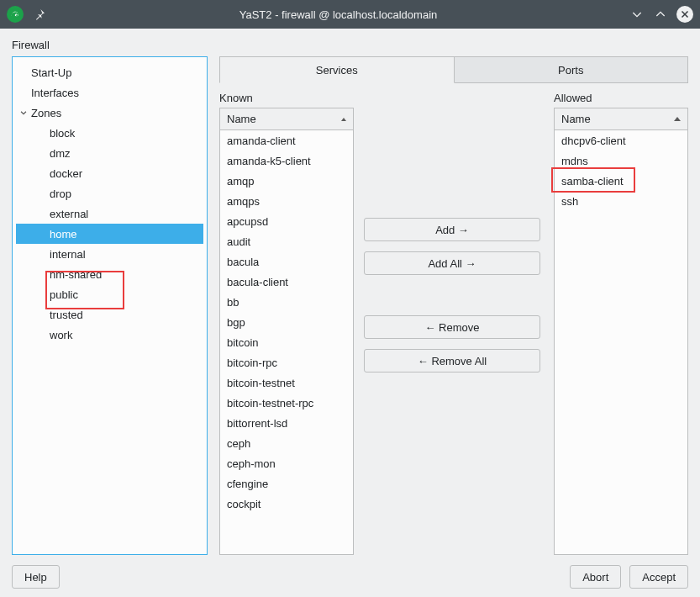 This screenshot has height=597, width=700. I want to click on tree-item-label: trusted, so click(69, 314).